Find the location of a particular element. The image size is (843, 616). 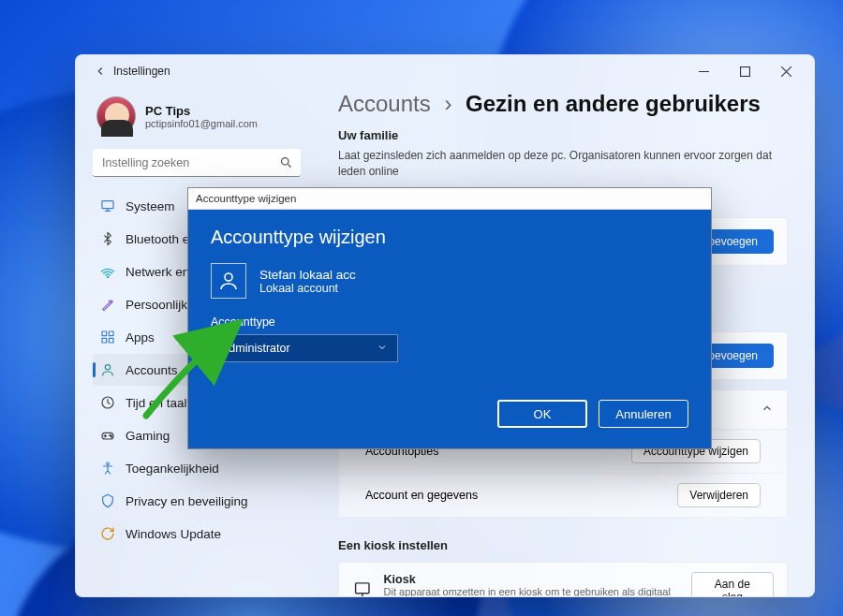

minimize-button is located at coordinates (703, 71).